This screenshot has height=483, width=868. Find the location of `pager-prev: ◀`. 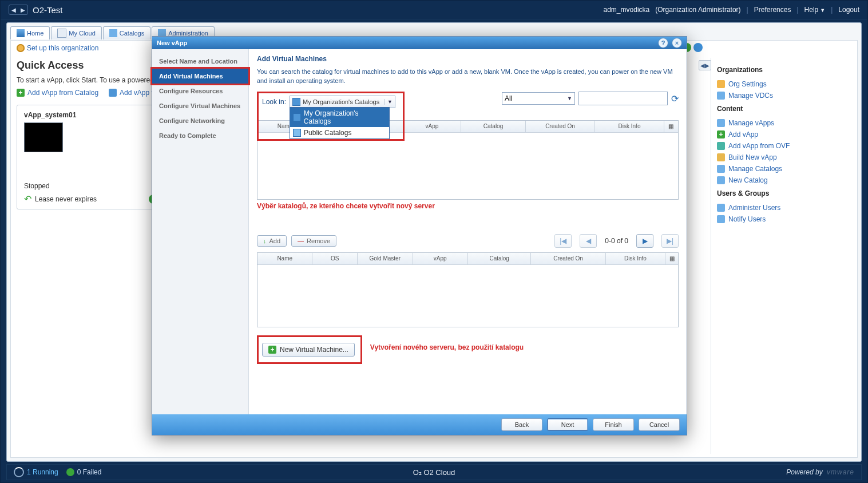

pager-prev: ◀ is located at coordinates (588, 241).